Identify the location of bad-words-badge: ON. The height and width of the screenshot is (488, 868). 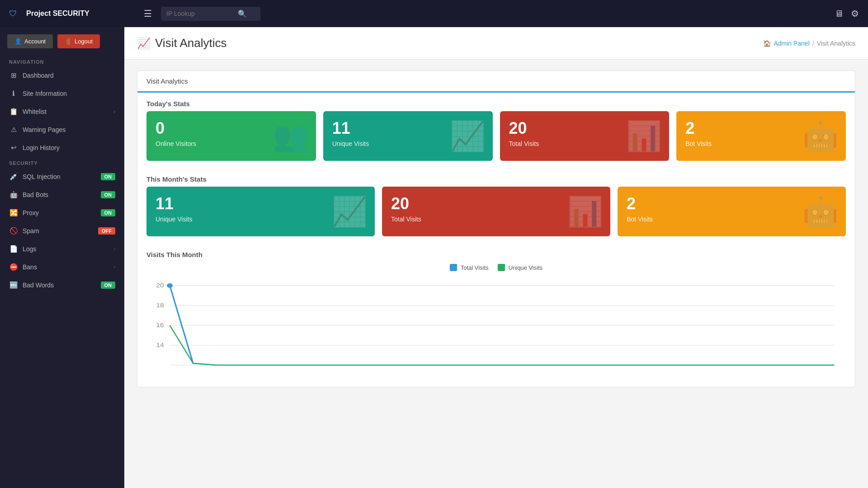
(108, 285).